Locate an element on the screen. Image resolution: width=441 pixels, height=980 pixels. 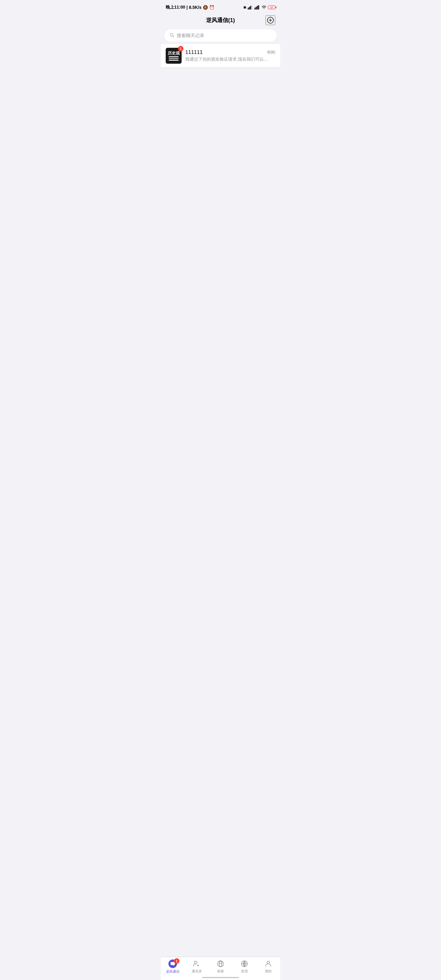
chat-item: 历史观 1 111111 刚刚 我通过了你的朋友验证请求,现在我们可以… is located at coordinates (221, 56).